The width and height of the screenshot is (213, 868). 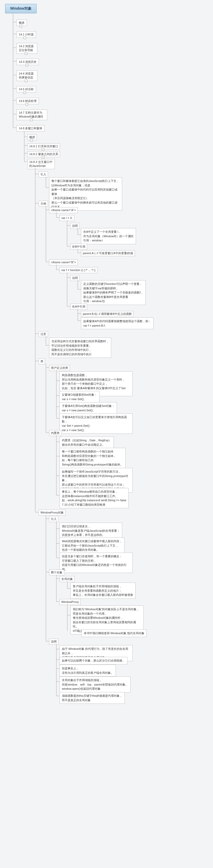 What do you see at coordinates (92, 546) in the screenshot?
I see `proxy-intro-t2: Web浏览器每次向窗口或窗体中载入新的内容， 它都会开始一个新的JavaScri…` at bounding box center [92, 546].